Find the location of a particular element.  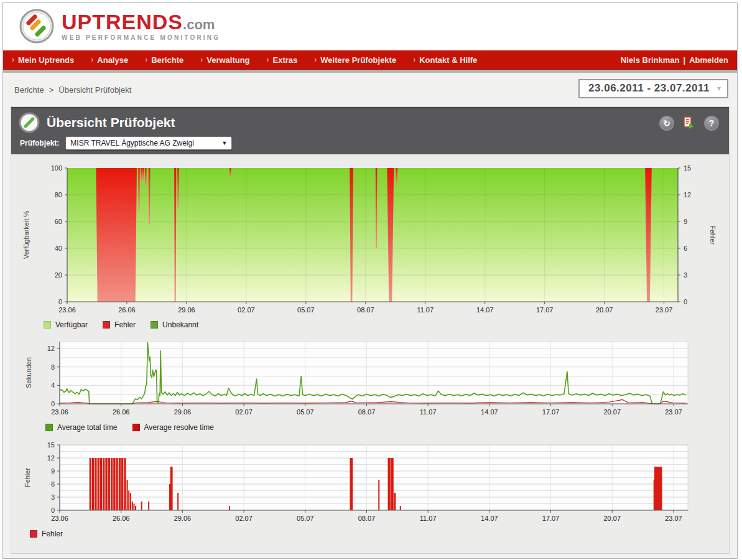

user-area: Niels Brinkman | Abmelden is located at coordinates (674, 60).